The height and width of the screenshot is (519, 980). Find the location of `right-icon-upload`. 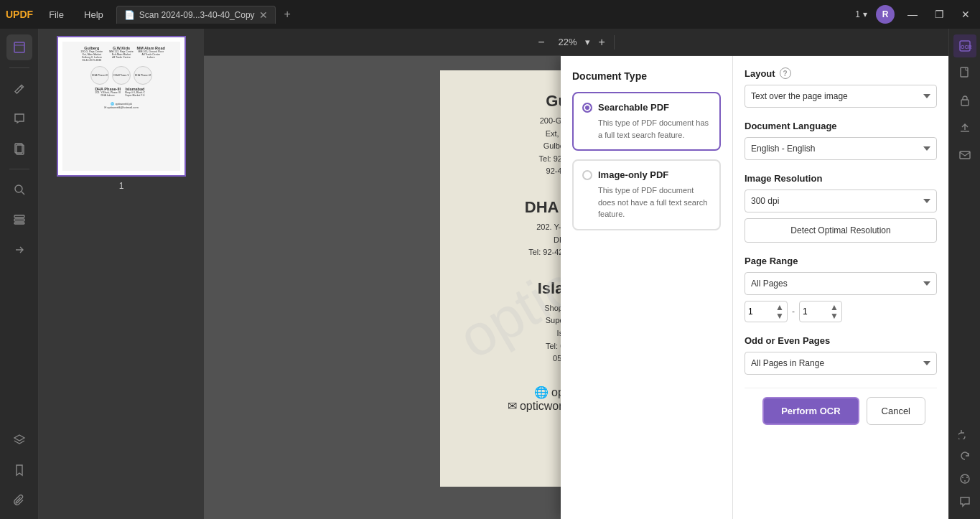

right-icon-upload is located at coordinates (965, 128).